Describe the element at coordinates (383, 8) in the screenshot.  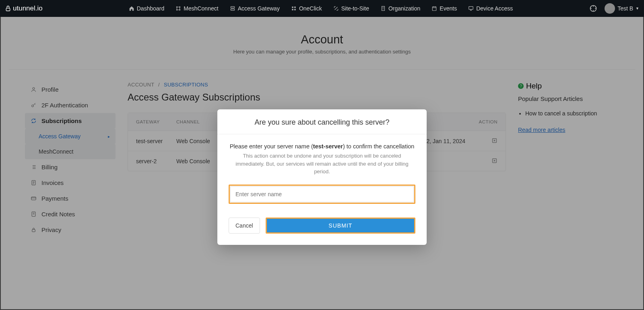
I see `building-icon` at that location.